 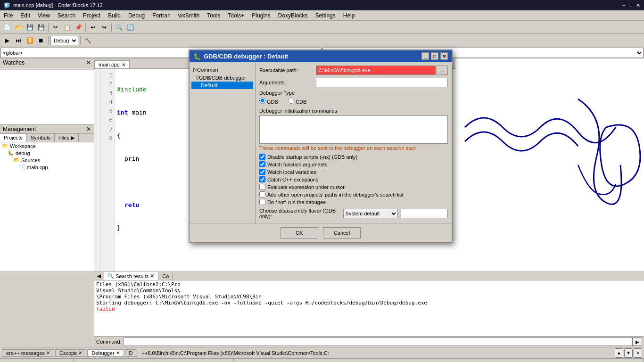 I want to click on build-config-select: Debug, so click(x=64, y=41).